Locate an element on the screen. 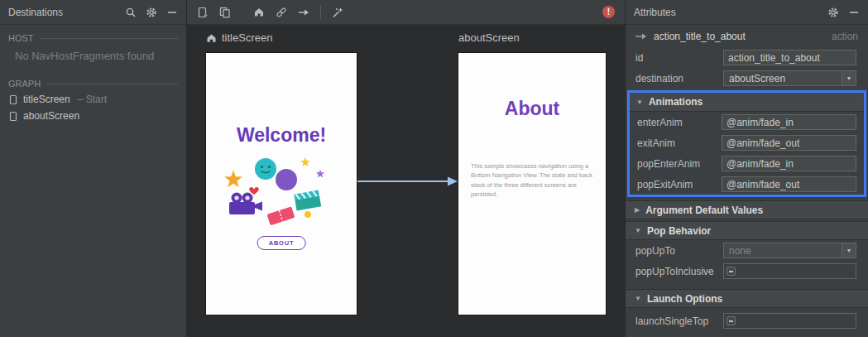  about-preview-button: ABOUT is located at coordinates (281, 243).